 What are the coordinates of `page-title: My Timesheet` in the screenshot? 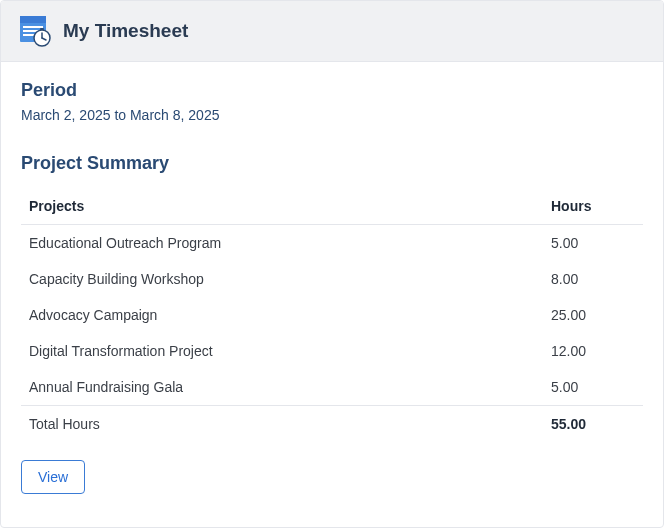 It's located at (126, 31).